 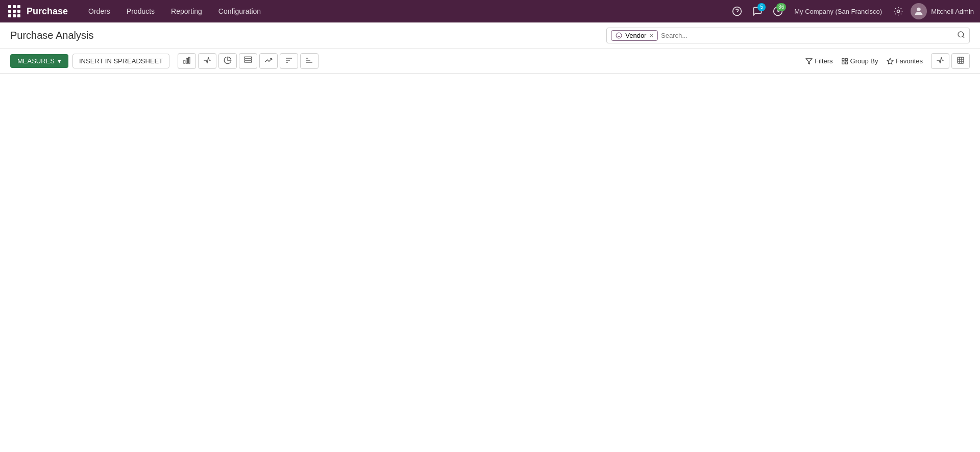 I want to click on filters-action: Filters, so click(x=819, y=61).